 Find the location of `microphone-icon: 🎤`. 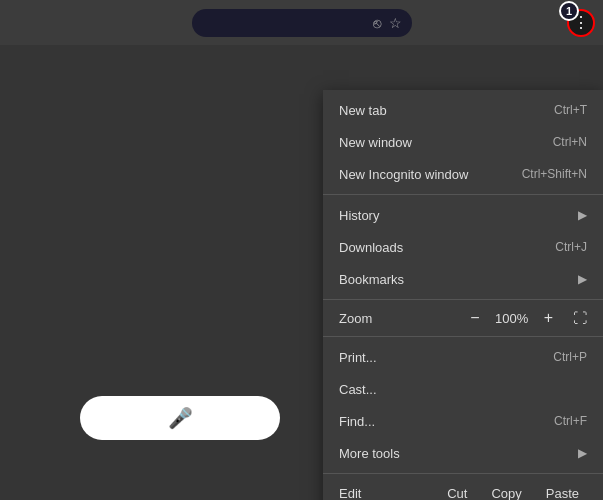

microphone-icon: 🎤 is located at coordinates (180, 418).